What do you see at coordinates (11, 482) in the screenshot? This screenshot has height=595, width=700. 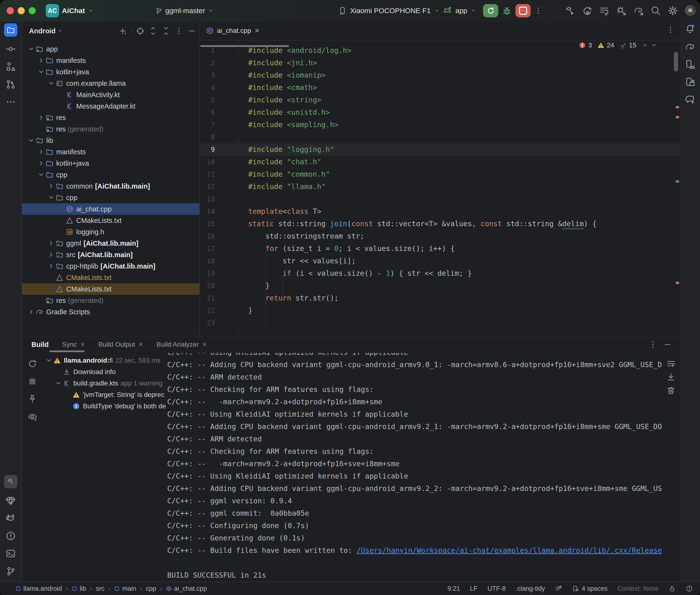 I see `build-tool-button` at bounding box center [11, 482].